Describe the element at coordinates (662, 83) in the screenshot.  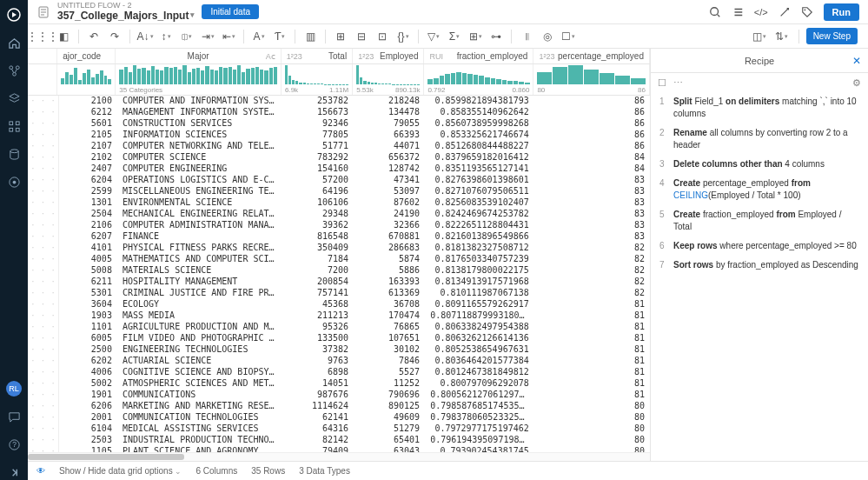
I see `checkbox-icon: ☐` at that location.